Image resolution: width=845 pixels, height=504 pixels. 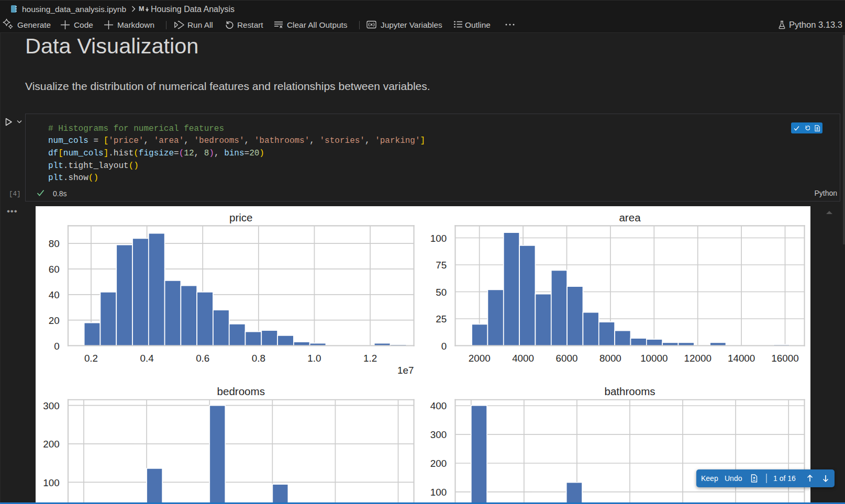 What do you see at coordinates (654, 358) in the screenshot?
I see `svg-text: 10000` at bounding box center [654, 358].